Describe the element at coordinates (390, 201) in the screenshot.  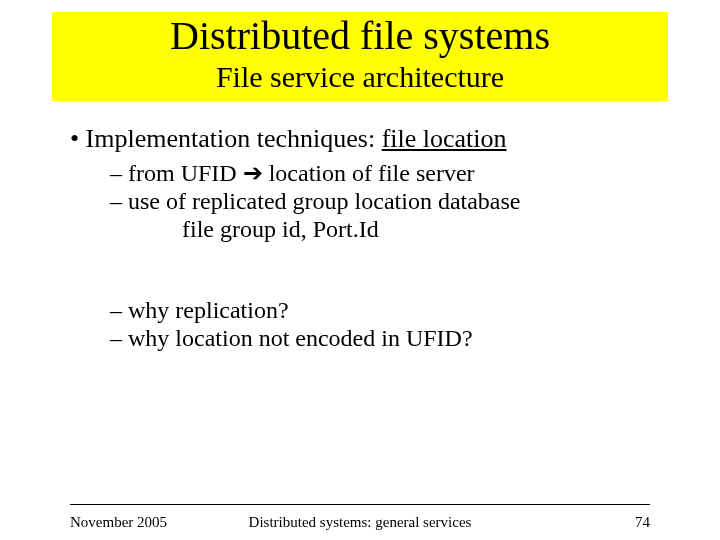
I see `sub-line-2: – use of replicated group location datab…` at that location.